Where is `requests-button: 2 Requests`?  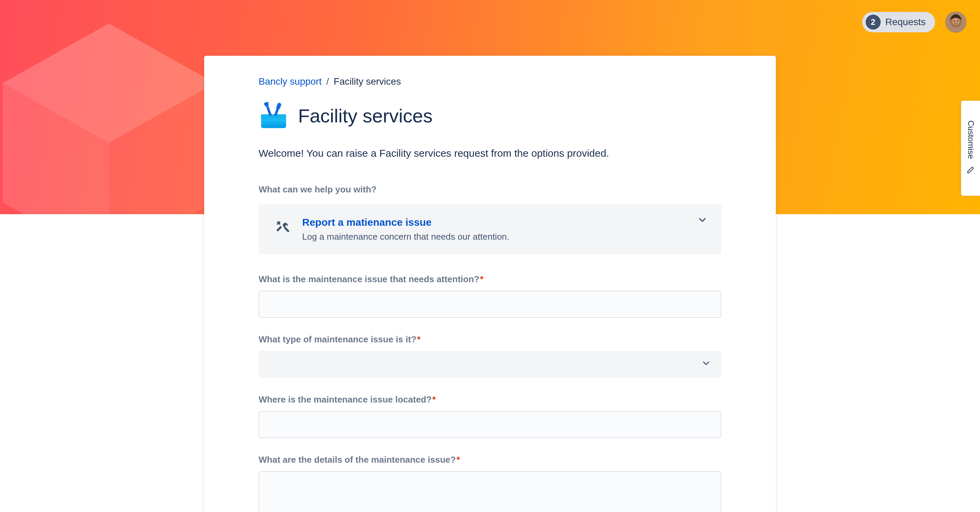
requests-button: 2 Requests is located at coordinates (899, 22).